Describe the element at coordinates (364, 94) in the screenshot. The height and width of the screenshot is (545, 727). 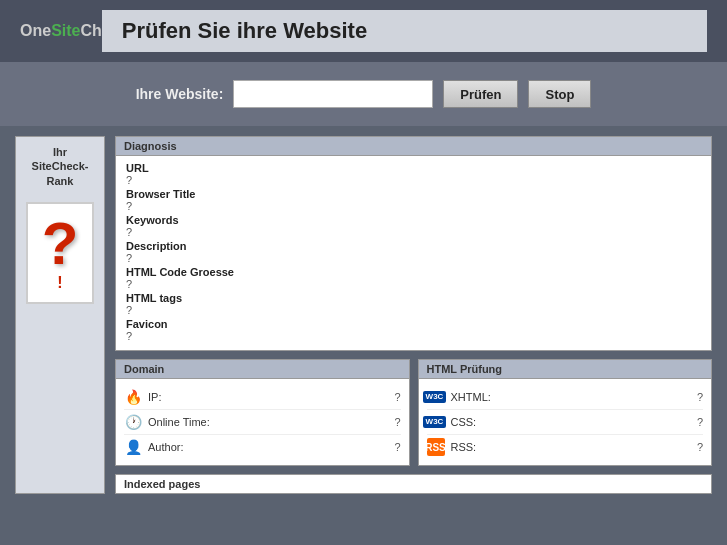
I see `topbar: Ihre Website: Prüfen Stop` at that location.